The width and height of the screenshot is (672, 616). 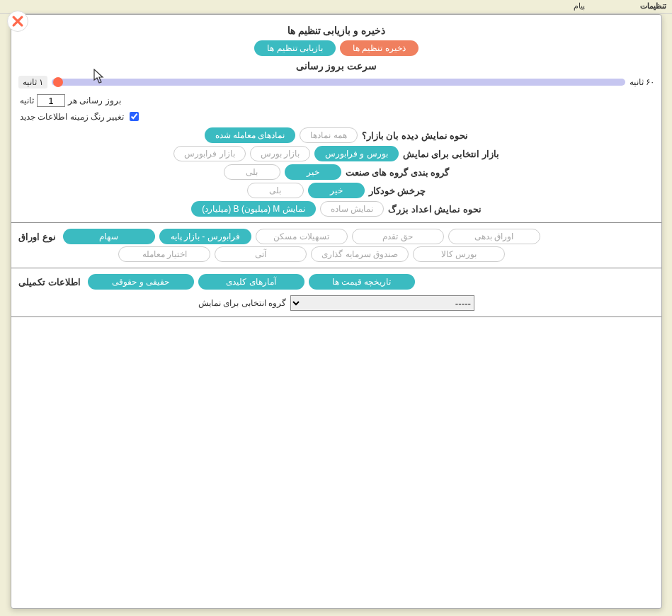 What do you see at coordinates (360, 254) in the screenshot?
I see `sec-fund: صندوق سرمایه گذاری` at bounding box center [360, 254].